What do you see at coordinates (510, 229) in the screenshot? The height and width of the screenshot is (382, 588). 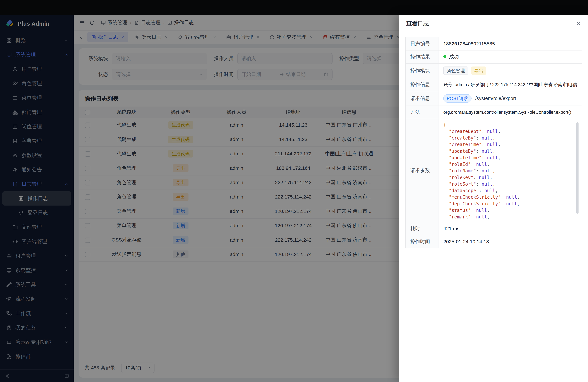 I see `duration-value: 421 ms` at bounding box center [510, 229].